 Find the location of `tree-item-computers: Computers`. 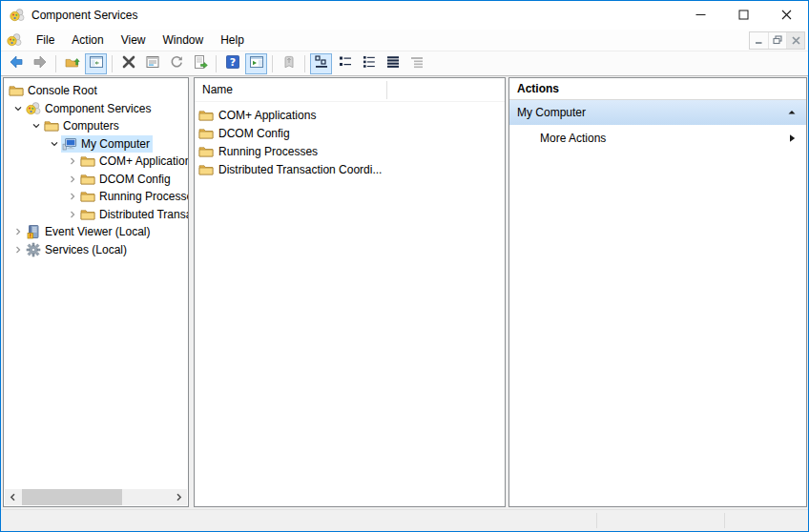

tree-item-computers: Computers is located at coordinates (95, 126).